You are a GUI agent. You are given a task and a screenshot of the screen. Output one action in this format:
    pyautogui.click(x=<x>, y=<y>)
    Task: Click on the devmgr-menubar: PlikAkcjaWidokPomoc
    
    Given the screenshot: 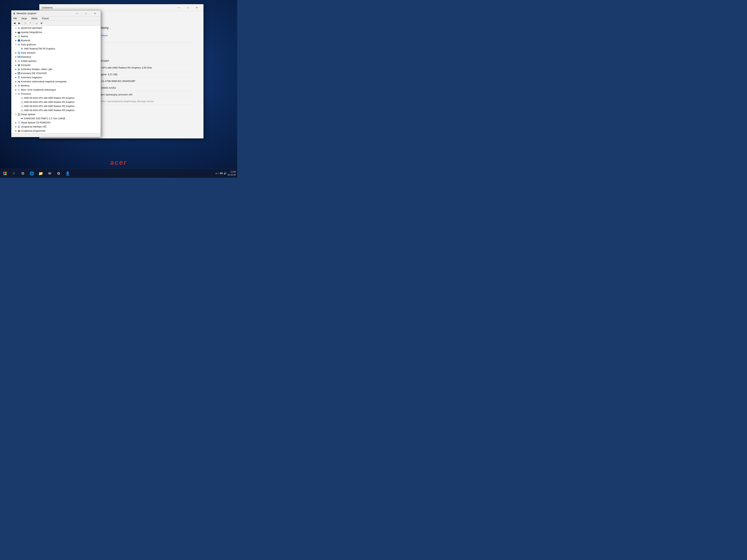 What is the action you would take?
    pyautogui.click(x=56, y=19)
    